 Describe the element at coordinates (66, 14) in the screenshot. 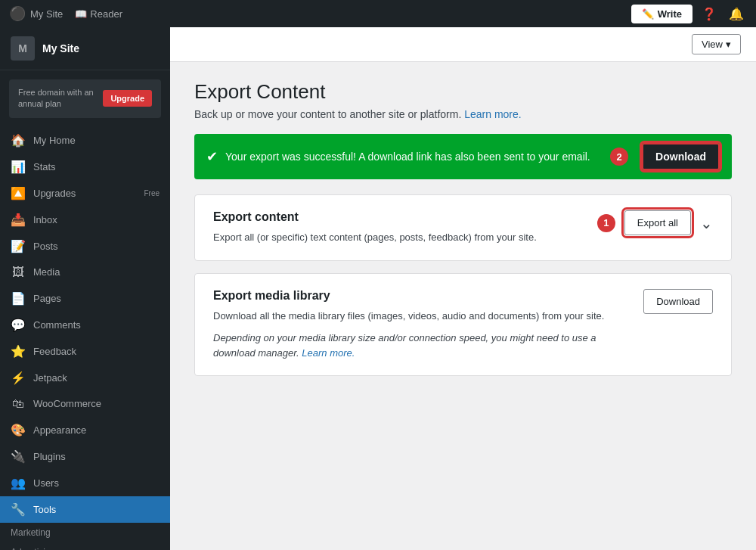

I see `topbar-left: ⚫ My Site 📖 Reader` at that location.